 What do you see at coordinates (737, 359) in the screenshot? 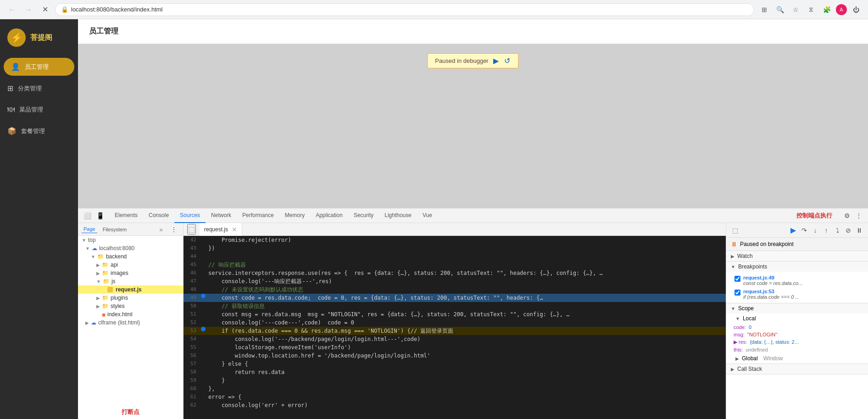
I see `global-arrow-icon: ▶` at bounding box center [737, 359].